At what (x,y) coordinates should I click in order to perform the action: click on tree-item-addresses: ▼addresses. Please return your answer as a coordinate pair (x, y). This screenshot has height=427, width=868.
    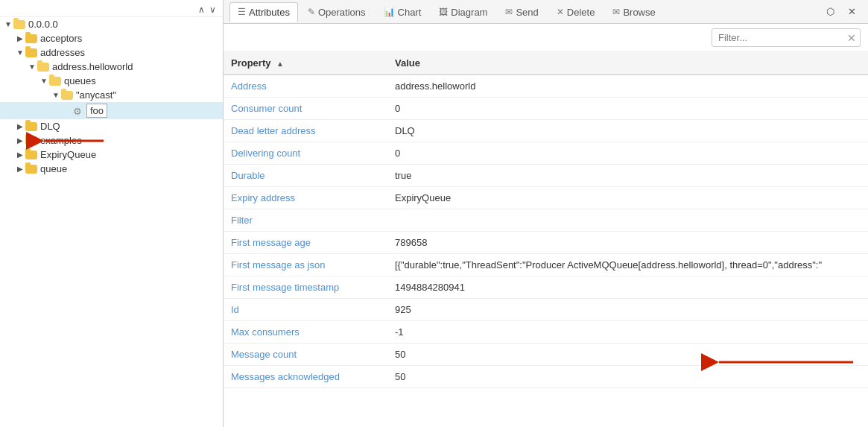
    Looking at the image, I should click on (112, 52).